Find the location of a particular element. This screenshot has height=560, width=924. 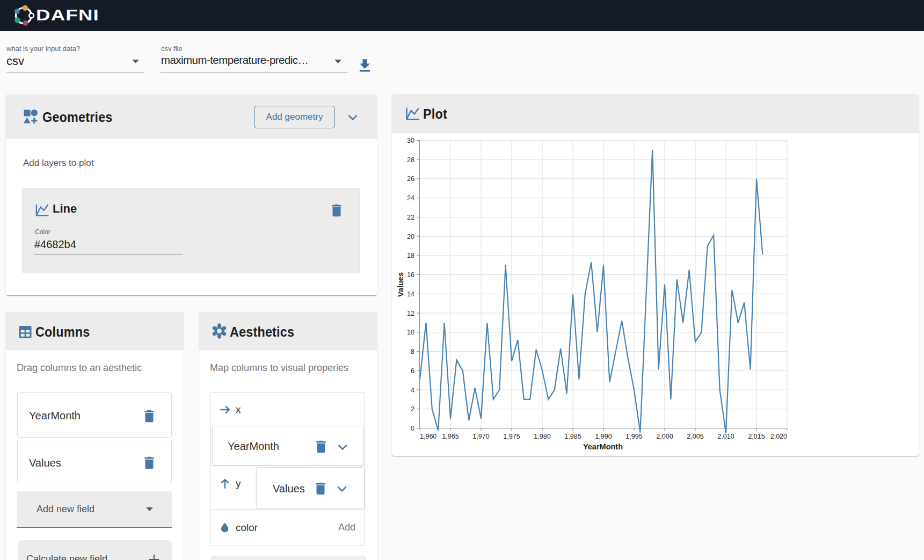

svg-text: 24 is located at coordinates (411, 198).